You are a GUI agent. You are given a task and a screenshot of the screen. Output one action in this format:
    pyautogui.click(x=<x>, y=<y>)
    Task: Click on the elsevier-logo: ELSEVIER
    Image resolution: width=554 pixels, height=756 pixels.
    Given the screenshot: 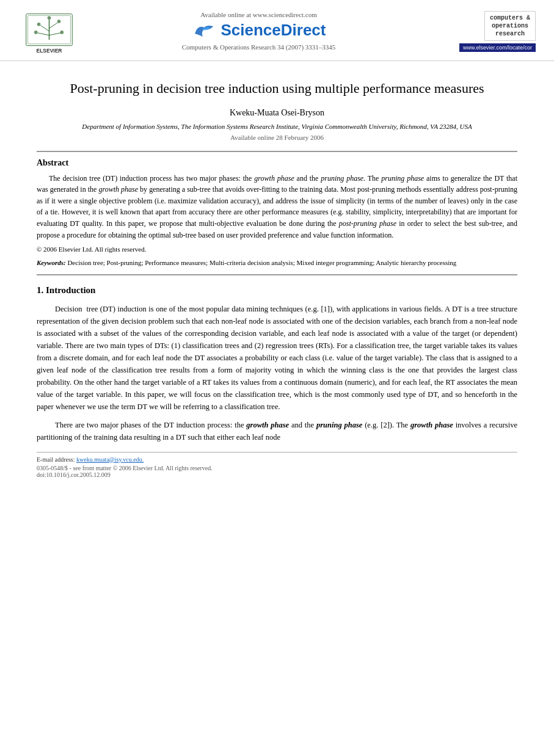 What is the action you would take?
    pyautogui.click(x=49, y=33)
    